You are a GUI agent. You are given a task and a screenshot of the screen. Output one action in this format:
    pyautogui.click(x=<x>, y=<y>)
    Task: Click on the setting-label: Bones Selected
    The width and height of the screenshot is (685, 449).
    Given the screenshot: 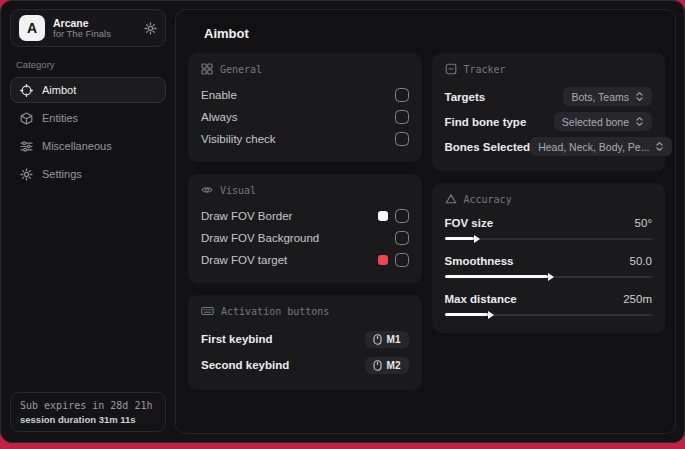 What is the action you would take?
    pyautogui.click(x=488, y=147)
    